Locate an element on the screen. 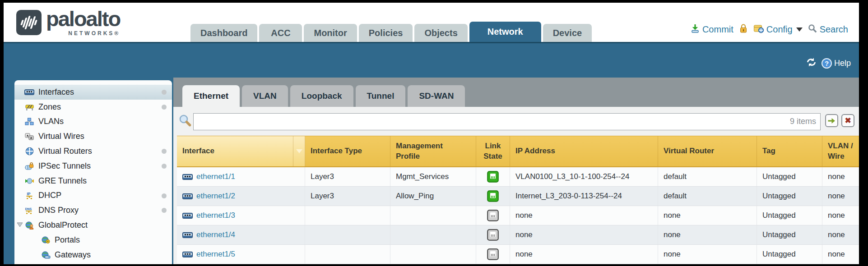  main-tab-network: Network is located at coordinates (506, 32).